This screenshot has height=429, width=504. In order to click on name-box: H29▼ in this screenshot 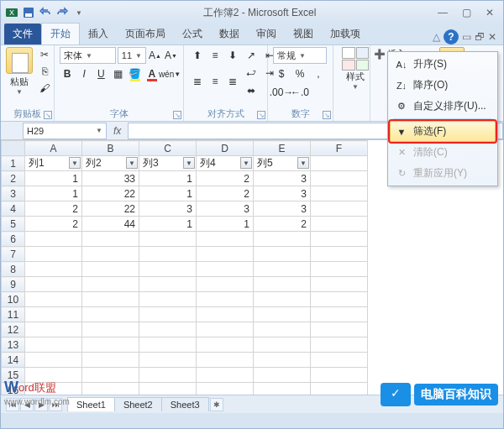, I will do `click(65, 131)`.